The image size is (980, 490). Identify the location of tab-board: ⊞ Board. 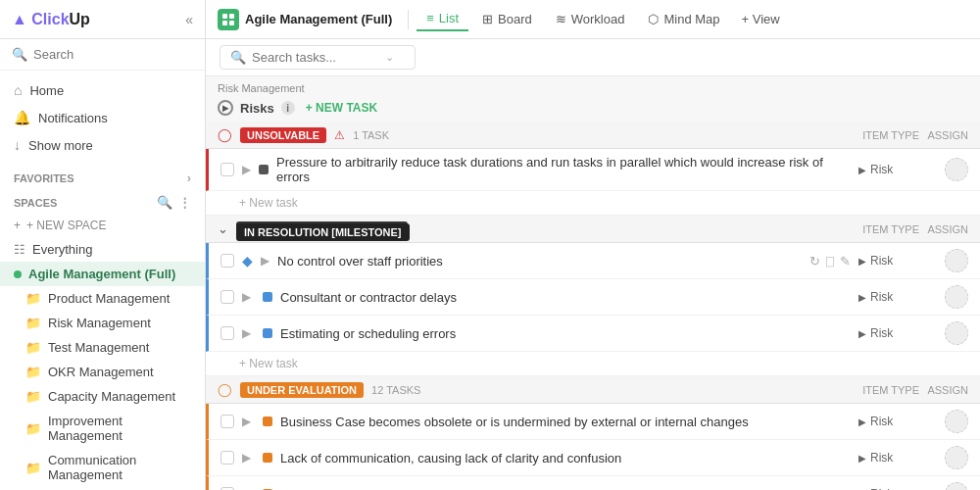
(508, 20).